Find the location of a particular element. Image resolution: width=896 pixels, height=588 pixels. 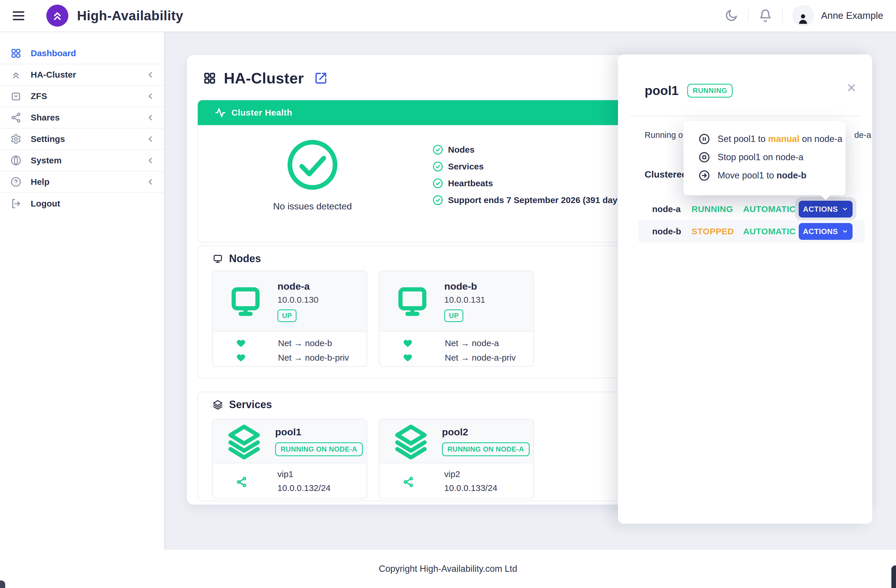

app-title: High-Availability is located at coordinates (130, 16).